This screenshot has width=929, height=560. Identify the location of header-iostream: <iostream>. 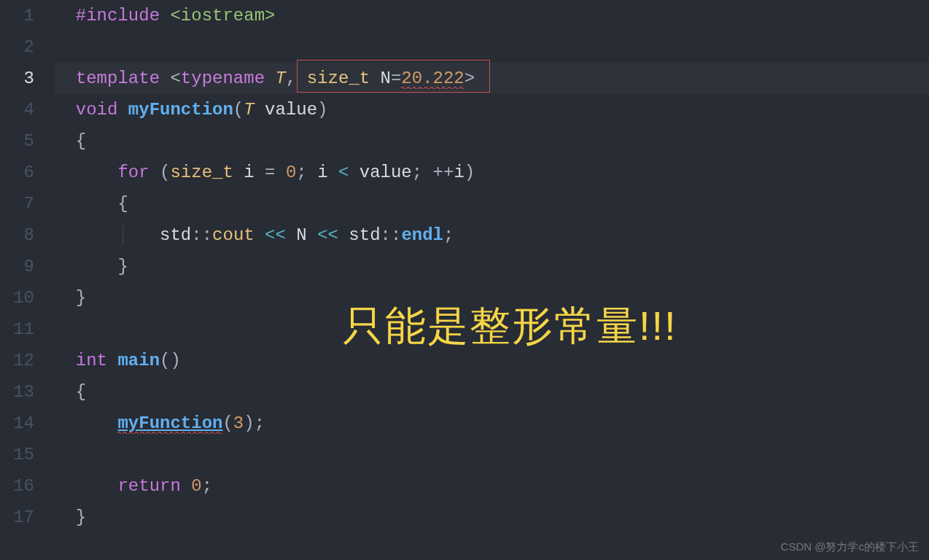
(222, 16).